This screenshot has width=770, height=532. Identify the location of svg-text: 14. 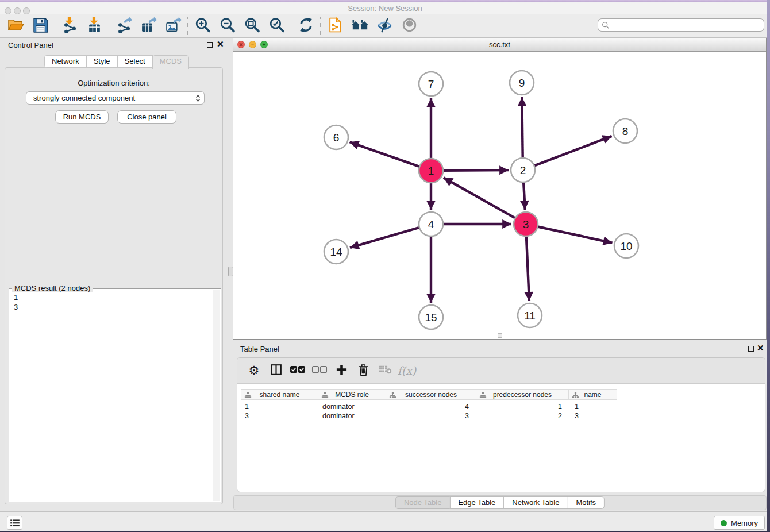
(336, 252).